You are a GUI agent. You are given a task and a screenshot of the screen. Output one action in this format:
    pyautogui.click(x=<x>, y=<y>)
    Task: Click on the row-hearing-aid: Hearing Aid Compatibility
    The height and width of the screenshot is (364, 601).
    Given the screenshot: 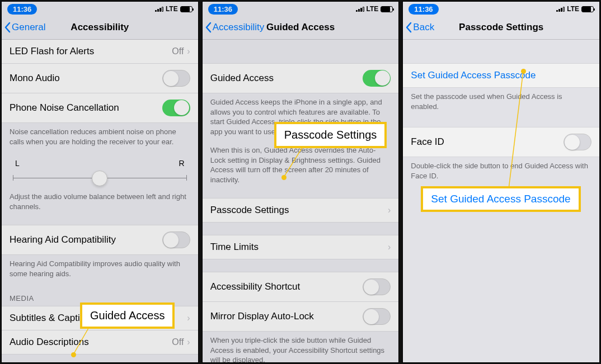 What is the action you would take?
    pyautogui.click(x=100, y=240)
    